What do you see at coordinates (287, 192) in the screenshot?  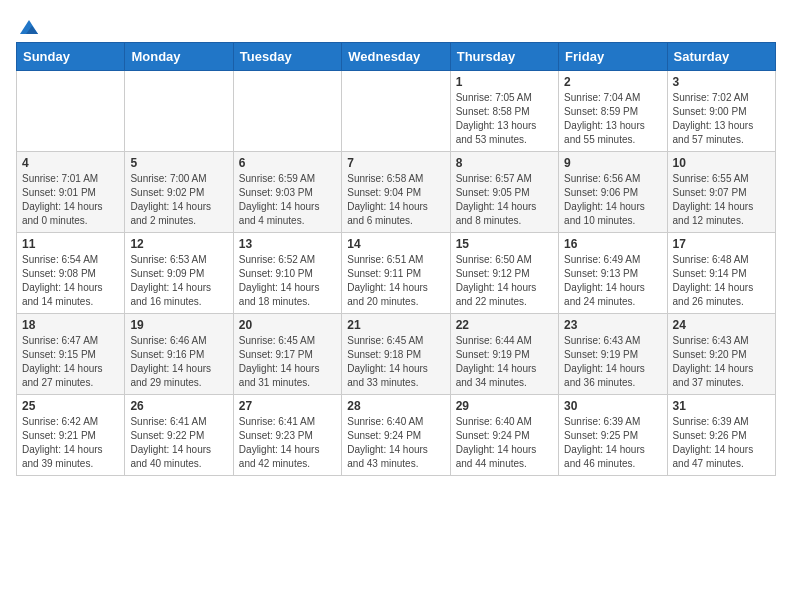 I see `calendar-cell: 6Sunrise: 6:59 AM Sunset: 9:03 PM Daylig…` at bounding box center [287, 192].